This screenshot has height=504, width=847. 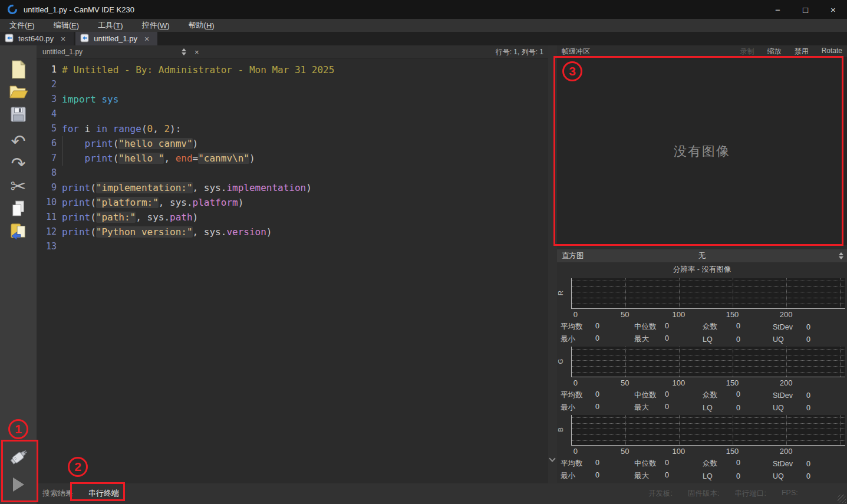 I want to click on channel-label: R, so click(x=561, y=293).